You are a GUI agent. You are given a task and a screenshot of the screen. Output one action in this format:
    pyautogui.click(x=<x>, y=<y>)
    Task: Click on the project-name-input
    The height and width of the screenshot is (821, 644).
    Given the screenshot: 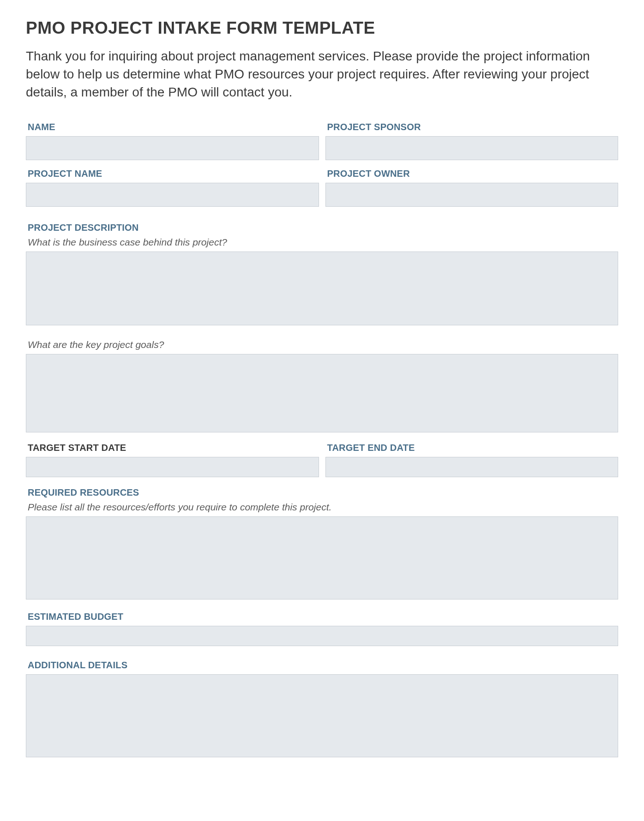 What is the action you would take?
    pyautogui.click(x=173, y=195)
    